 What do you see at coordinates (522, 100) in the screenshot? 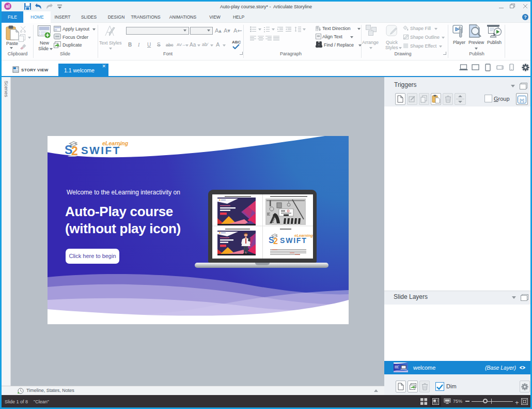
I see `svg-text: [x]` at bounding box center [522, 100].